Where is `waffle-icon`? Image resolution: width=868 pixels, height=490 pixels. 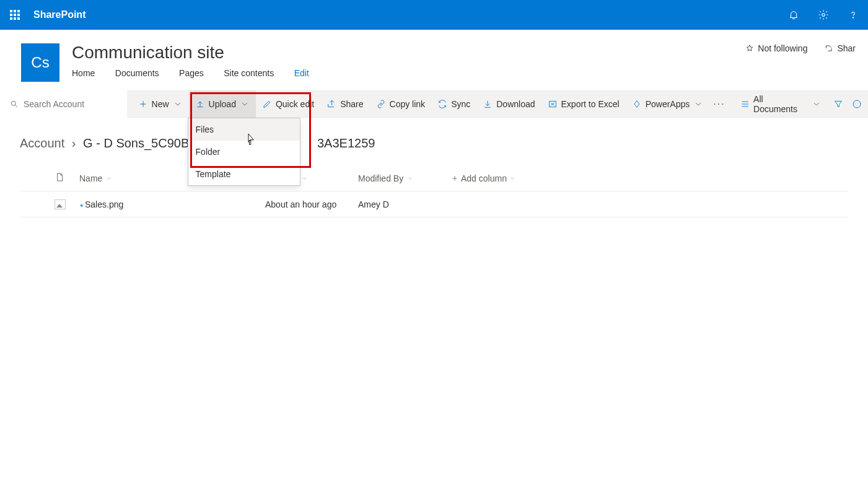 waffle-icon is located at coordinates (15, 15).